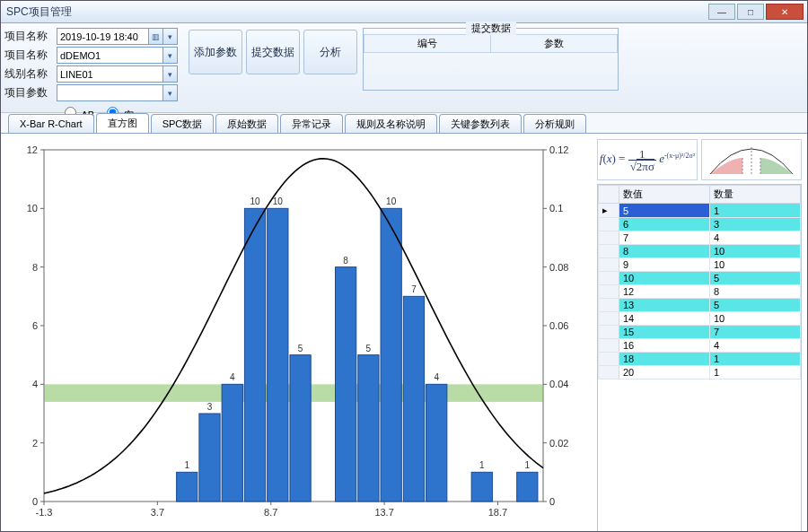  Describe the element at coordinates (414, 289) in the screenshot. I see `svg-text: 7` at that location.